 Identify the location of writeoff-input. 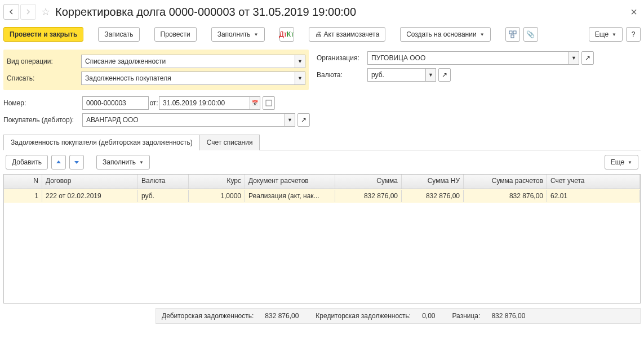
(188, 78).